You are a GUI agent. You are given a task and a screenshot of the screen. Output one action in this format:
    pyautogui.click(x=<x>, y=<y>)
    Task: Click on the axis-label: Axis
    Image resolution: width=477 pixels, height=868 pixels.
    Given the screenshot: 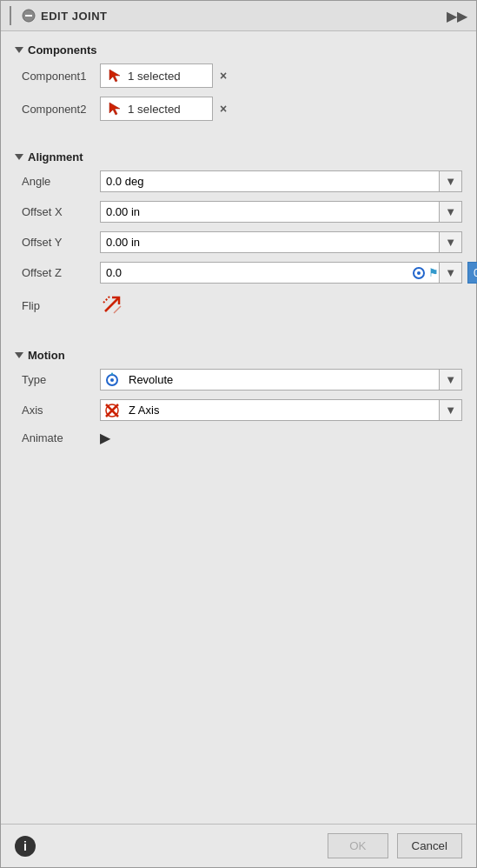 What is the action you would take?
    pyautogui.click(x=61, y=411)
    